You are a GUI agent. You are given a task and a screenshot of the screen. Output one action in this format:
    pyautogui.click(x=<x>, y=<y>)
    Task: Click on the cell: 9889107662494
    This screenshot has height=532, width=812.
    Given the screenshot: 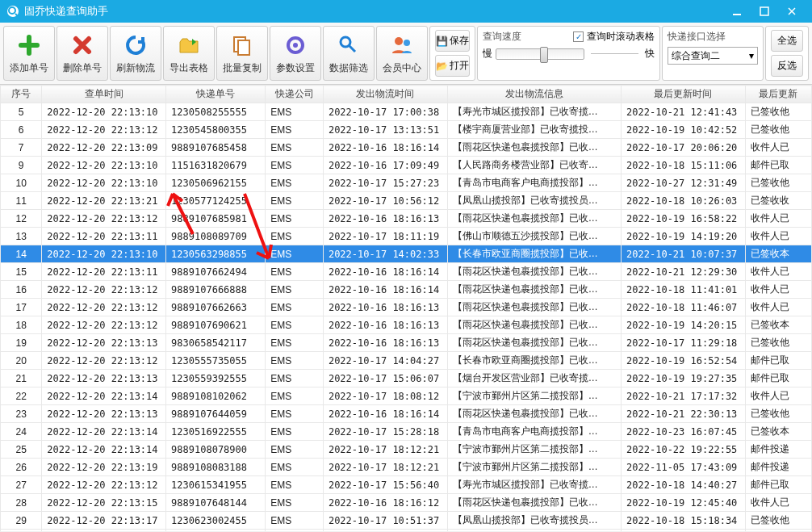 What is the action you would take?
    pyautogui.click(x=216, y=272)
    